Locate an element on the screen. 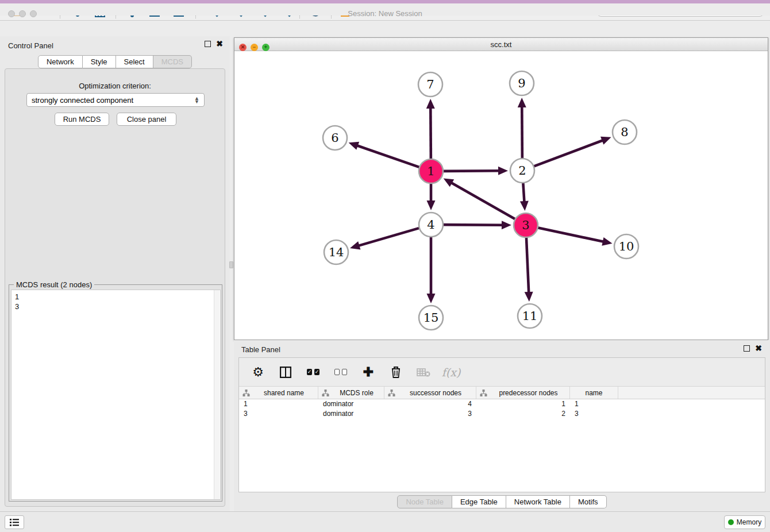  node-label-11: 11 is located at coordinates (530, 316).